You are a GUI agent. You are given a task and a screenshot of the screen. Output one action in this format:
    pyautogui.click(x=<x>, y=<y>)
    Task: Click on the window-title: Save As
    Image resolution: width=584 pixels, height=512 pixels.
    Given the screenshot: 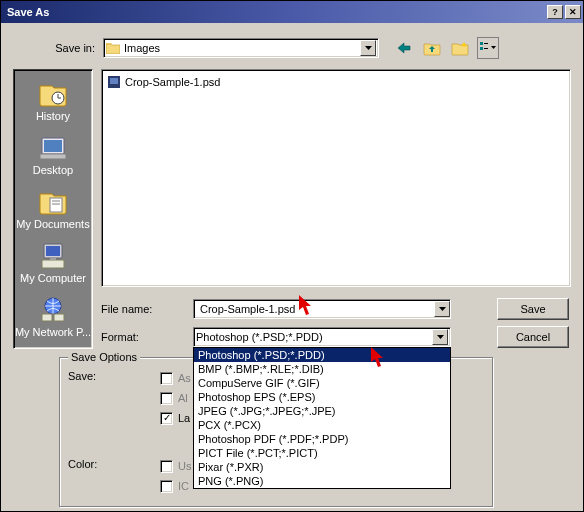 What is the action you would take?
    pyautogui.click(x=28, y=12)
    